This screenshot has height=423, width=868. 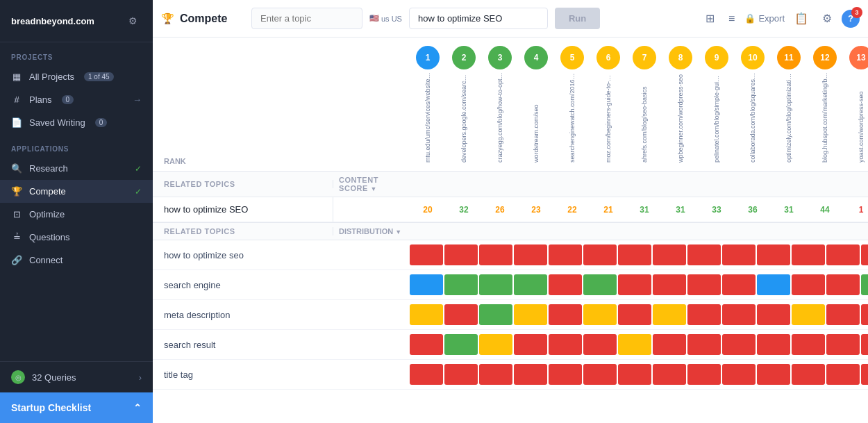 I want to click on rank-circle-11: 11, so click(x=789, y=58).